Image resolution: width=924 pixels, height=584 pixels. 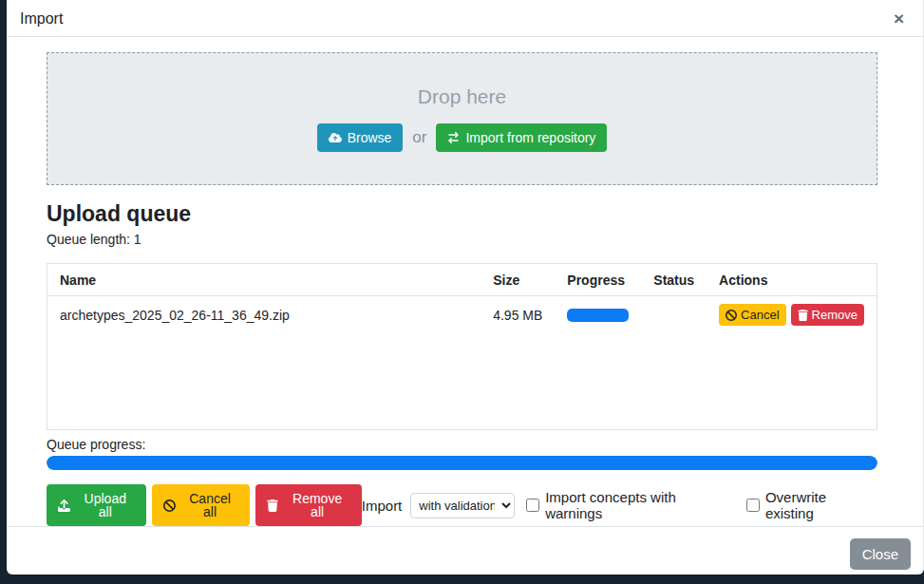 What do you see at coordinates (264, 315) in the screenshot?
I see `file-name-cell: archetypes_2025_02_26-11_36_49.zip` at bounding box center [264, 315].